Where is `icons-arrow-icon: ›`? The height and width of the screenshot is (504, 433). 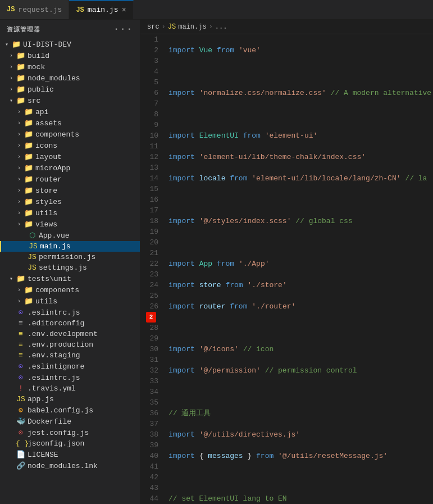 icons-arrow-icon: › is located at coordinates (19, 146).